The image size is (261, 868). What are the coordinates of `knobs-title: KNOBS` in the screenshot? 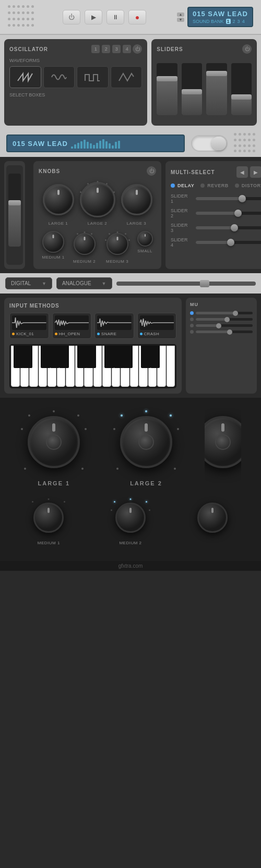 It's located at (49, 171).